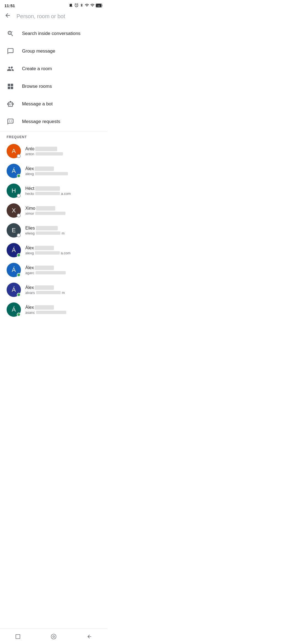 Image resolution: width=297 pixels, height=644 pixels. Describe the element at coordinates (10, 104) in the screenshot. I see `bot-icon` at that location.